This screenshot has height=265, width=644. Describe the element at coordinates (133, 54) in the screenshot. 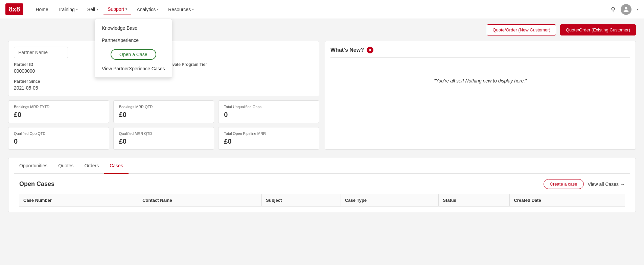

I see `open-case-button: Open a Case` at that location.